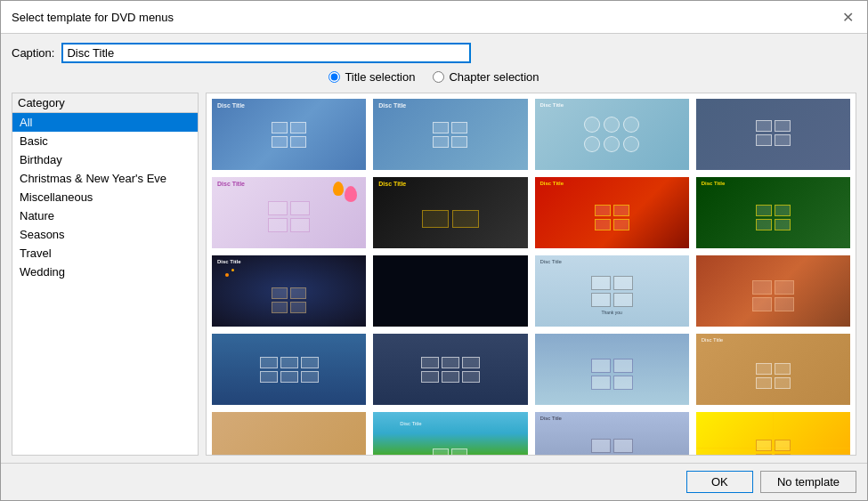 The width and height of the screenshot is (868, 501). Describe the element at coordinates (552, 183) in the screenshot. I see `template-7-title: Disc Title` at that location.